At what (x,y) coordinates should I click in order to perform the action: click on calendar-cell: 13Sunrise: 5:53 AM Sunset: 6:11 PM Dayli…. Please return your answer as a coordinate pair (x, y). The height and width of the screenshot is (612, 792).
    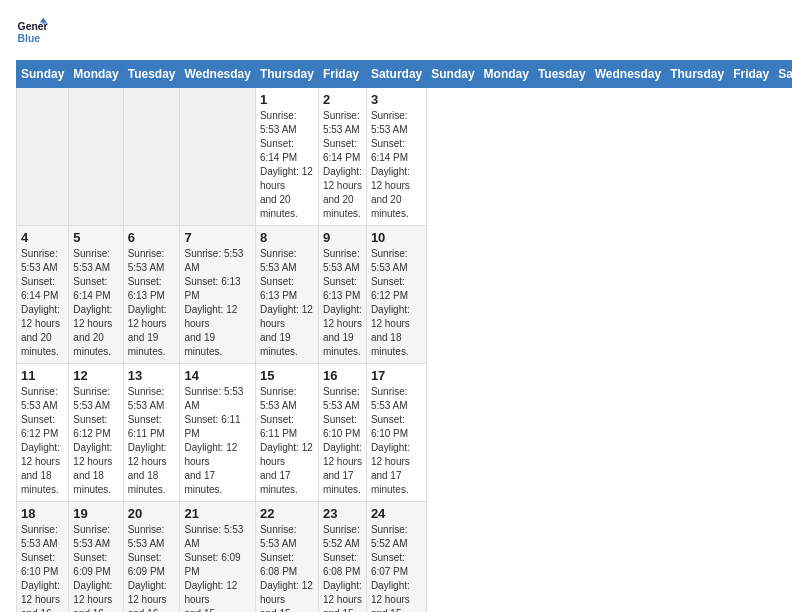
    Looking at the image, I should click on (152, 433).